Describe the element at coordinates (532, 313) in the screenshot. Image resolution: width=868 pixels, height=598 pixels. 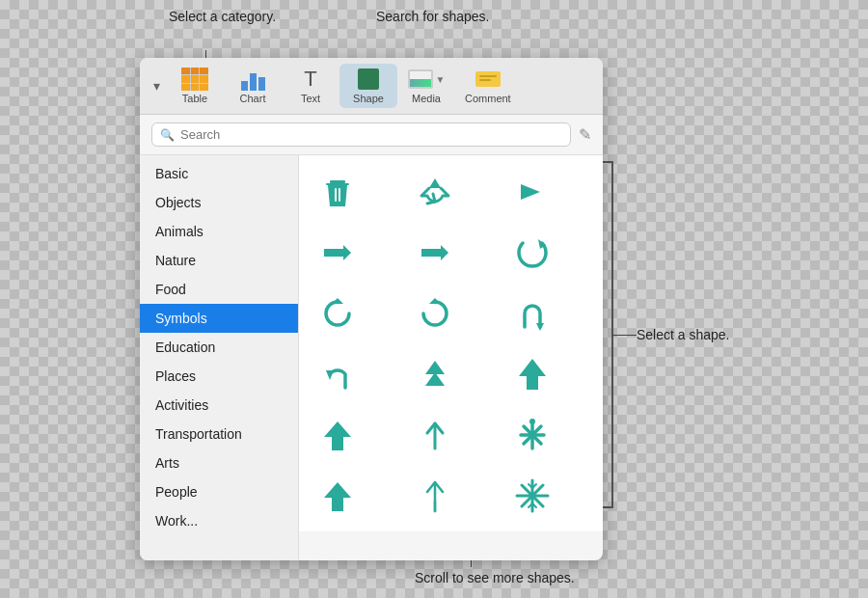
I see `shape-uturn` at that location.